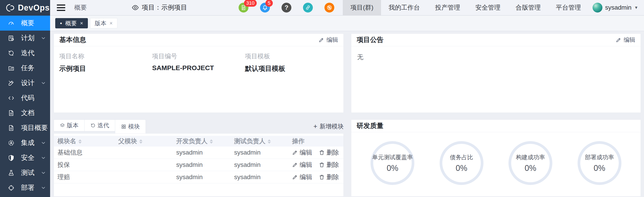 Image resolution: width=644 pixels, height=197 pixels. What do you see at coordinates (260, 141) in the screenshot?
I see `col-header-test-owner: 测试负责人` at bounding box center [260, 141].